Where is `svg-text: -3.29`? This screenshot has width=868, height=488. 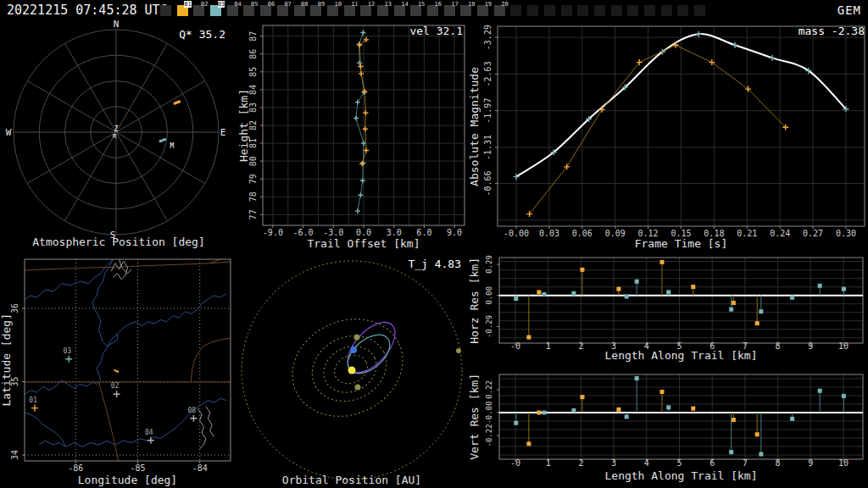
svg-text: -3.29 is located at coordinates (488, 37).